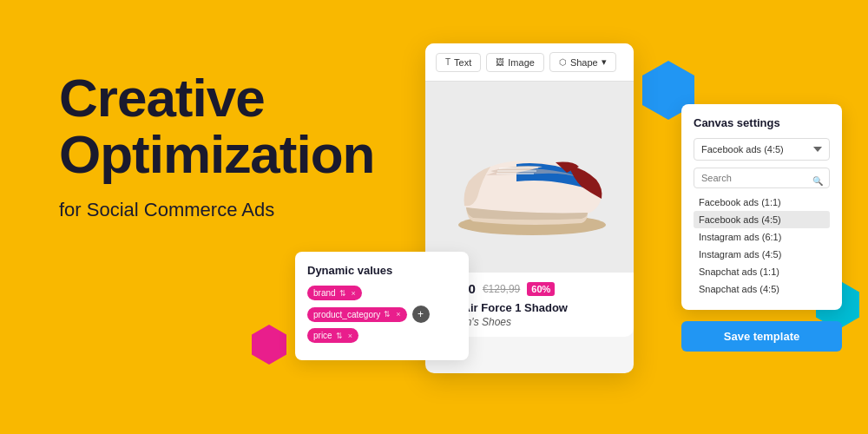 The width and height of the screenshot is (868, 434). Describe the element at coordinates (583, 62) in the screenshot. I see `shape-tool-button: ⬡ Shape ▾` at that location.